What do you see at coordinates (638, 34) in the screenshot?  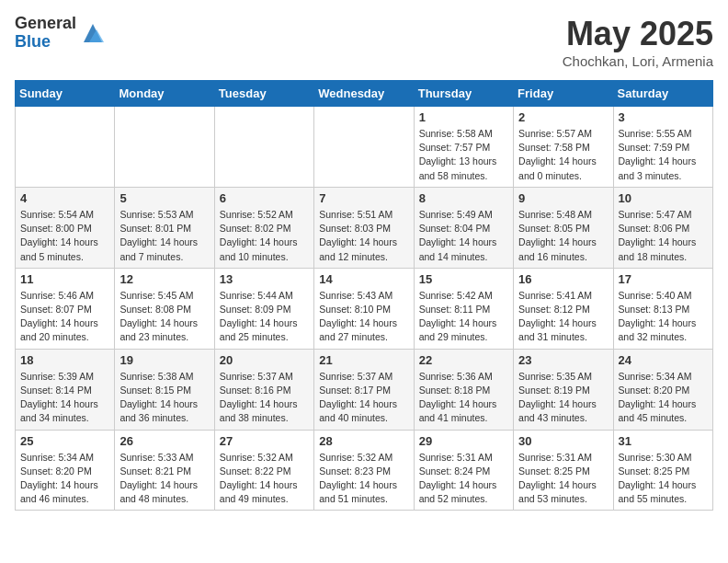 I see `month-title: May 2025` at bounding box center [638, 34].